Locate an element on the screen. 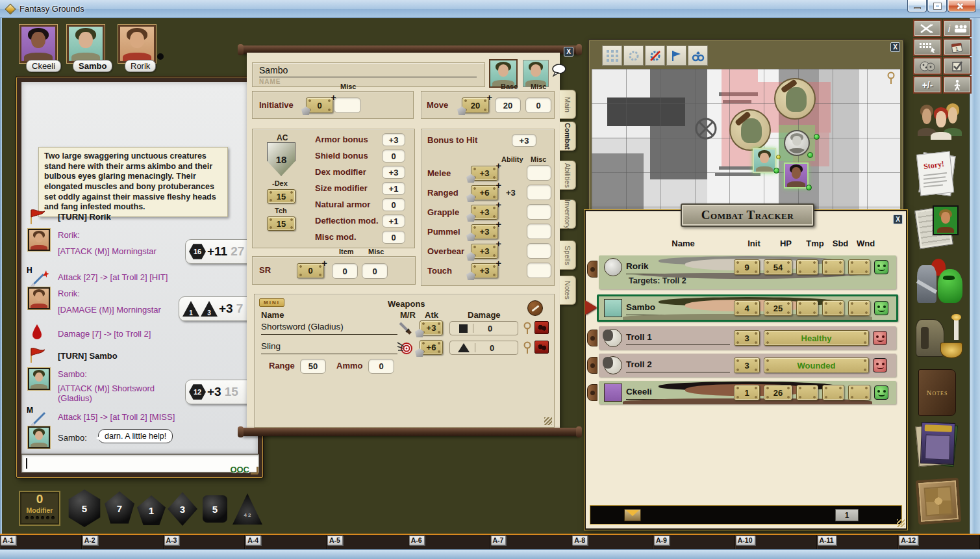 Image resolution: width=980 pixels, height=559 pixels. init-value: 4 is located at coordinates (747, 308).